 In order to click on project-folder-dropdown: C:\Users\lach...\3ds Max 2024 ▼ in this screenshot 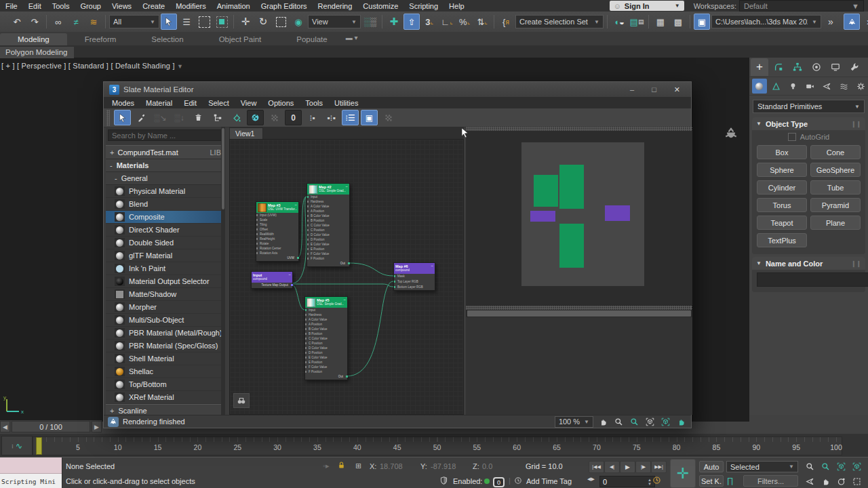, I will do `click(766, 22)`.